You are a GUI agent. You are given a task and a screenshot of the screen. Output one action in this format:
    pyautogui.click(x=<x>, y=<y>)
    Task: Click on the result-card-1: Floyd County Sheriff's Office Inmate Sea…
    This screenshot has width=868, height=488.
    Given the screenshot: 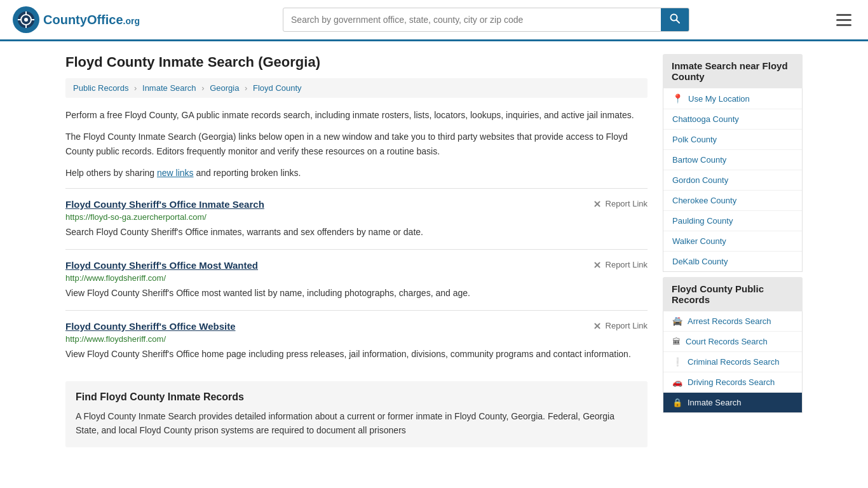 What is the action you would take?
    pyautogui.click(x=356, y=219)
    